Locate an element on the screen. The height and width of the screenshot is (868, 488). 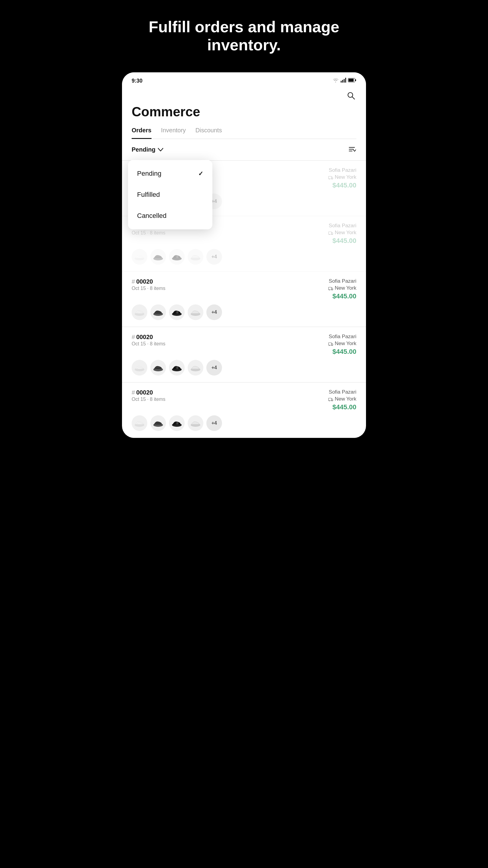
sort-button is located at coordinates (352, 150).